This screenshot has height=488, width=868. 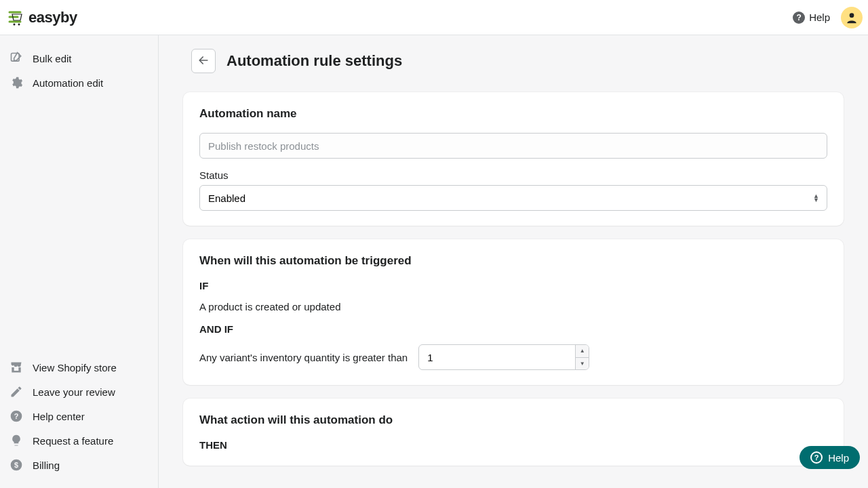 What do you see at coordinates (79, 392) in the screenshot?
I see `sidebar-item-leave-review: Leave your review` at bounding box center [79, 392].